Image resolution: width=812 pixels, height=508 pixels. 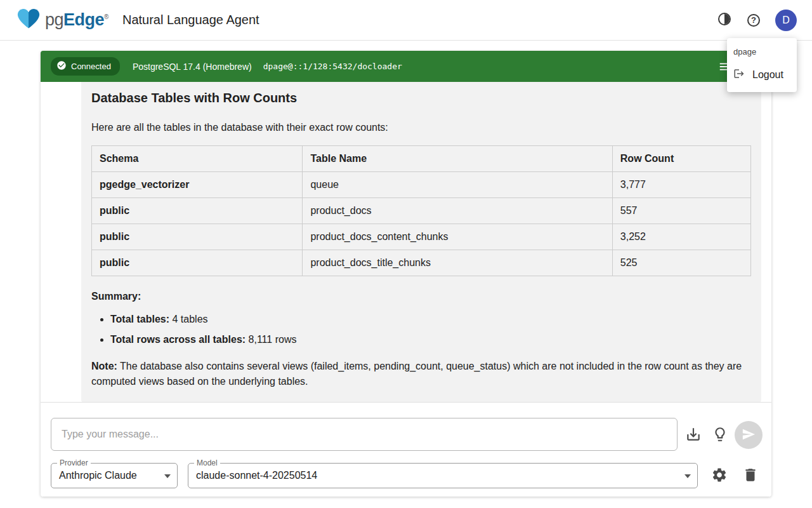 I want to click on connection-status-badge: Connected, so click(x=85, y=66).